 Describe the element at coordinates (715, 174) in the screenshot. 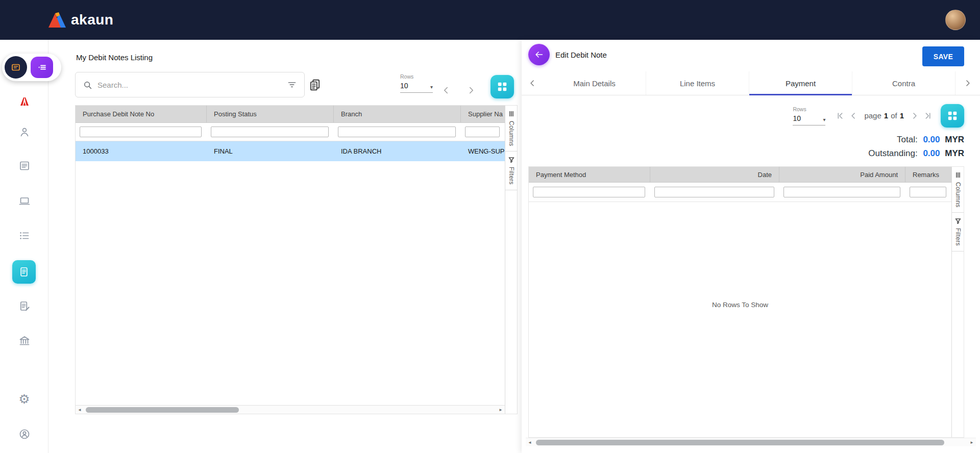

I see `column-header-date: Date` at that location.